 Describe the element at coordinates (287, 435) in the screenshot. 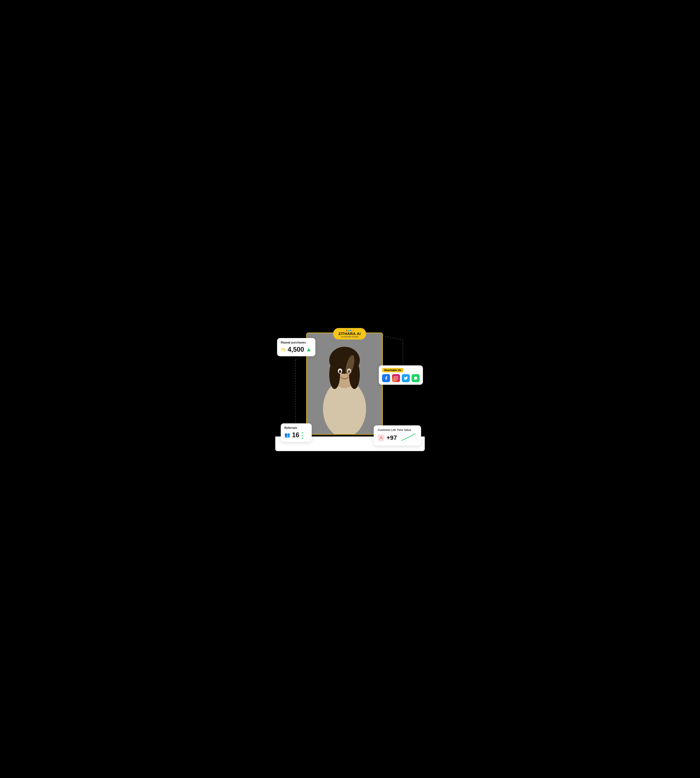

I see `referrals-person-icon: 👥` at that location.